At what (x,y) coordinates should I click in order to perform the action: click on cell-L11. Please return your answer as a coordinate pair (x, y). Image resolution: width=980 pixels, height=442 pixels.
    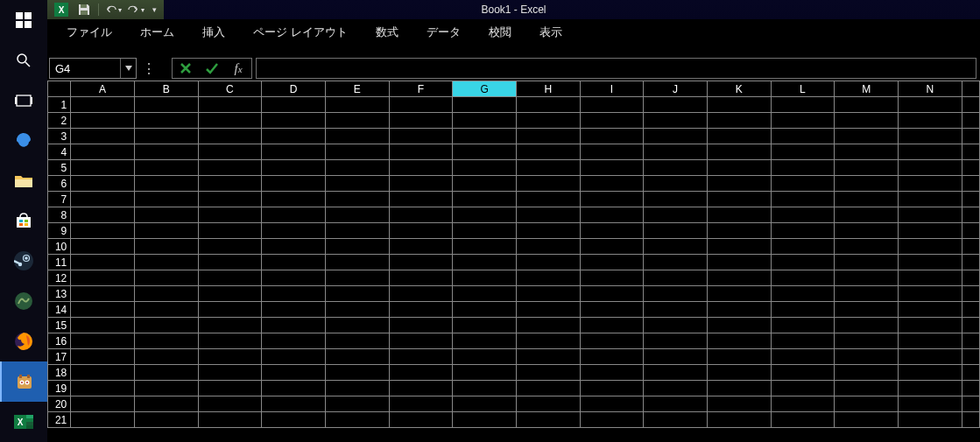
    Looking at the image, I should click on (802, 263).